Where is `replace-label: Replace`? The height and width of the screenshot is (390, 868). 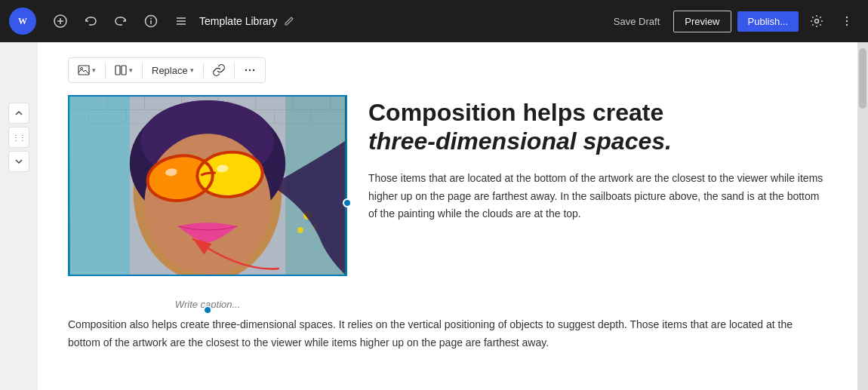 replace-label: Replace is located at coordinates (170, 71).